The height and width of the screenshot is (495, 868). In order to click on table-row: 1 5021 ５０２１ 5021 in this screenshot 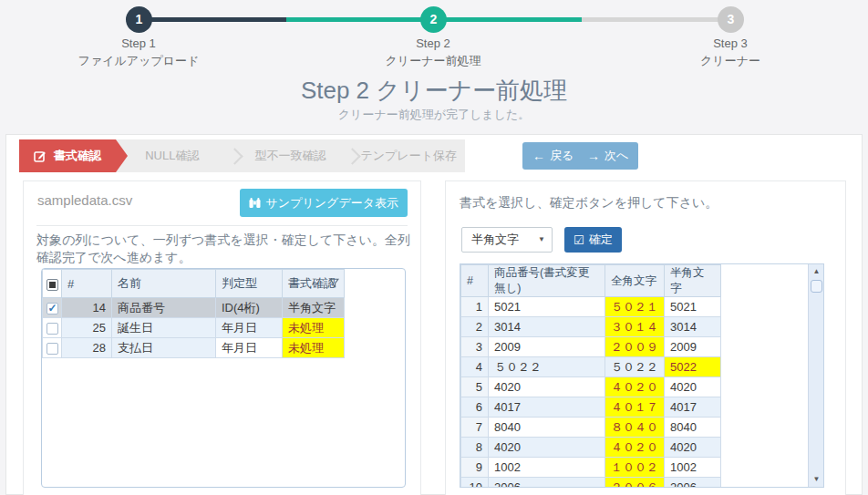, I will do `click(591, 307)`.